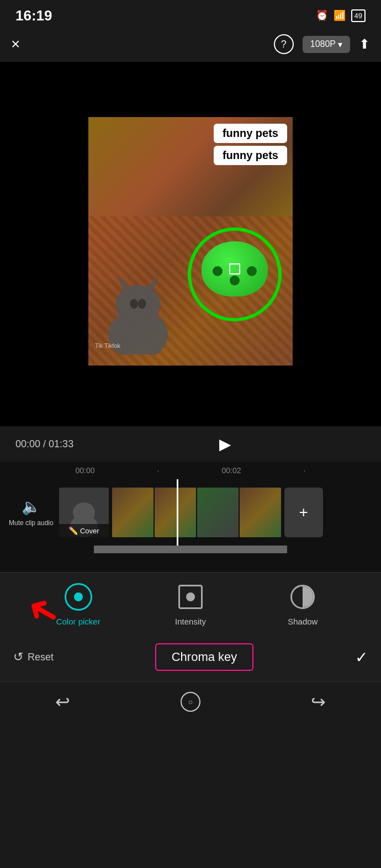 The width and height of the screenshot is (381, 868). I want to click on pencil-icon: ✏️, so click(73, 531).